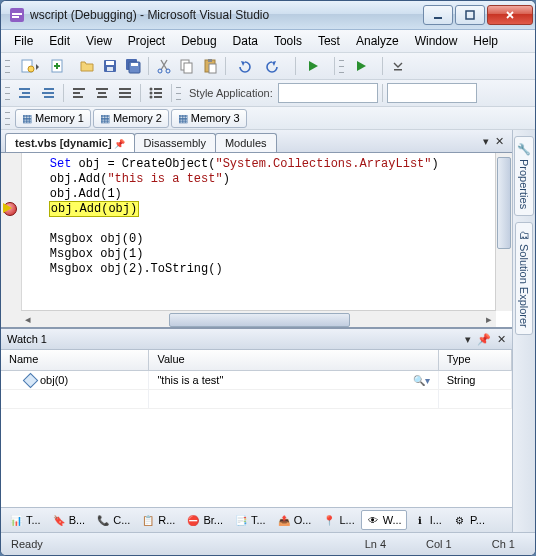 The height and width of the screenshot is (556, 536). Describe the element at coordinates (17, 15) in the screenshot. I see `app-icon` at that location.